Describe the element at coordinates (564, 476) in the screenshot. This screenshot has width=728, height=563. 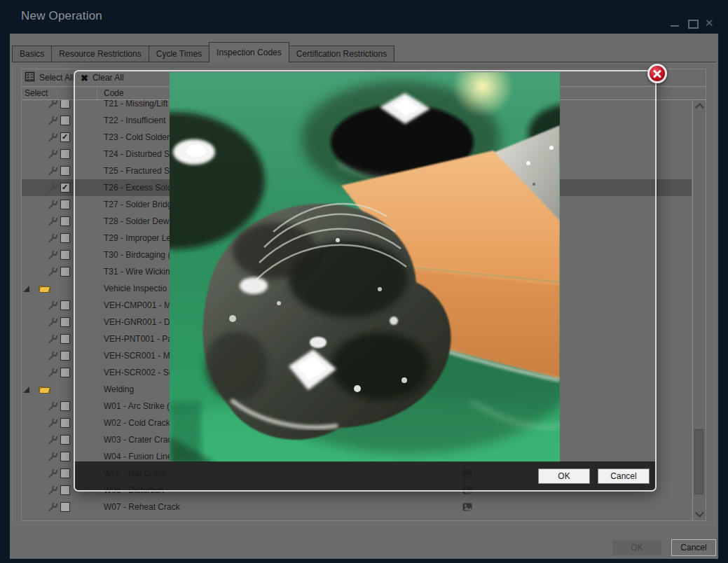
I see `popup-ok-button: OK` at that location.